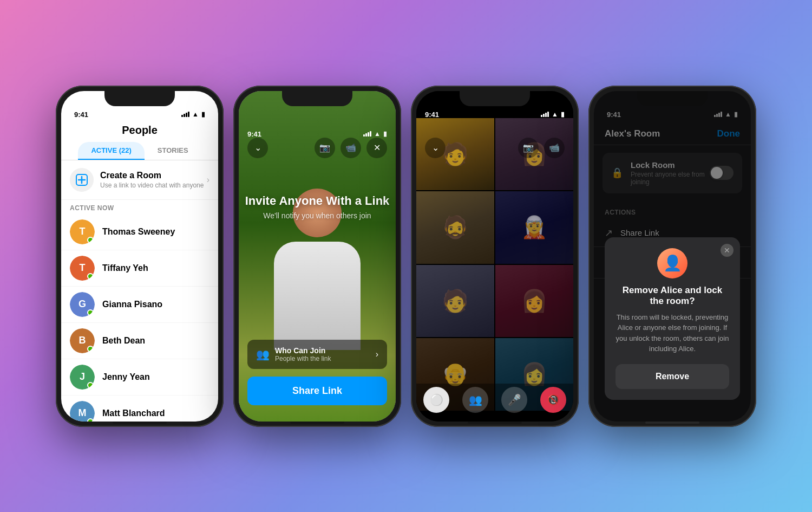 The image size is (812, 512). I want to click on phone-1-content: 9:41 ▲ ▮ People, so click(140, 256).